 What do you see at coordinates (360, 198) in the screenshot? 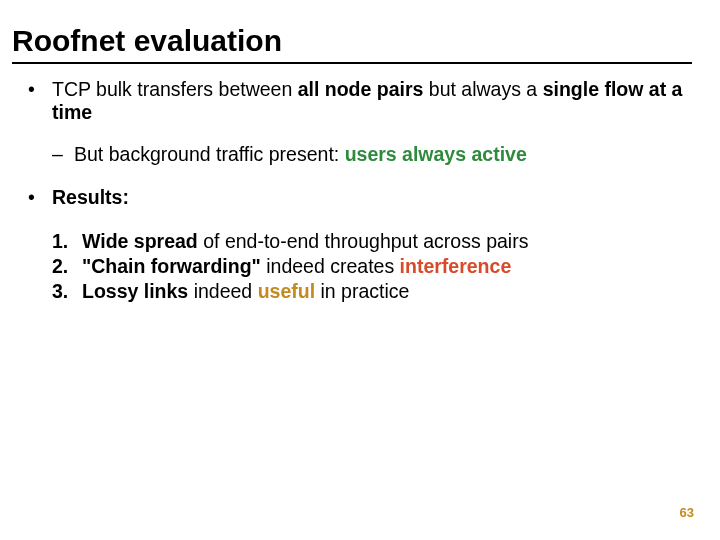
I see `bullet-main-2: • Results:` at bounding box center [360, 198].